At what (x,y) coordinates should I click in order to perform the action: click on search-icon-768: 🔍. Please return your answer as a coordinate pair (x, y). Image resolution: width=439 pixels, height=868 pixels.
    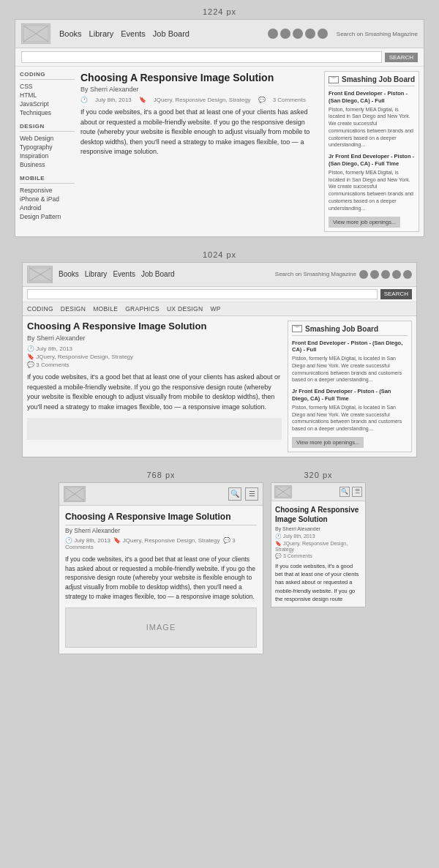
    Looking at the image, I should click on (235, 494).